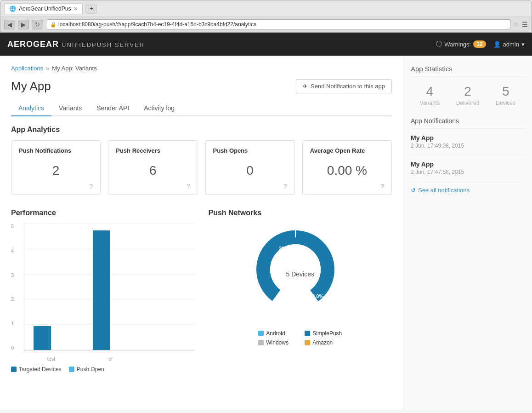  Describe the element at coordinates (505, 92) in the screenshot. I see `stat-devices-value: 5` at that location.